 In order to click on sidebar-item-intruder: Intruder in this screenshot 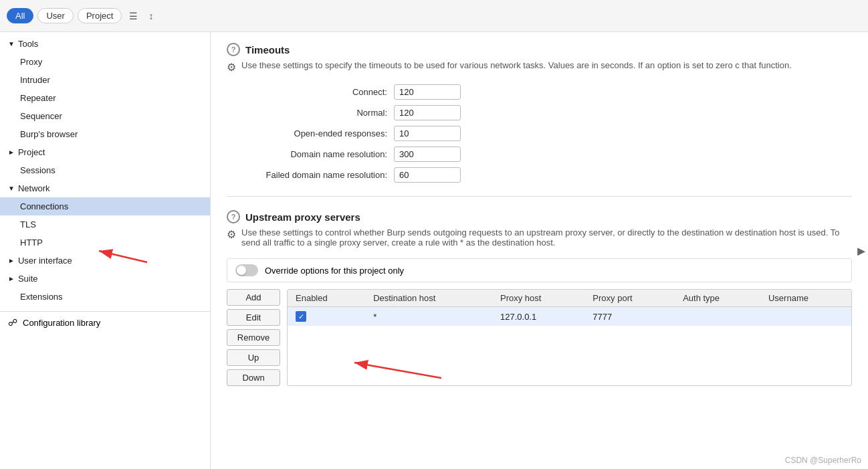, I will do `click(105, 80)`.